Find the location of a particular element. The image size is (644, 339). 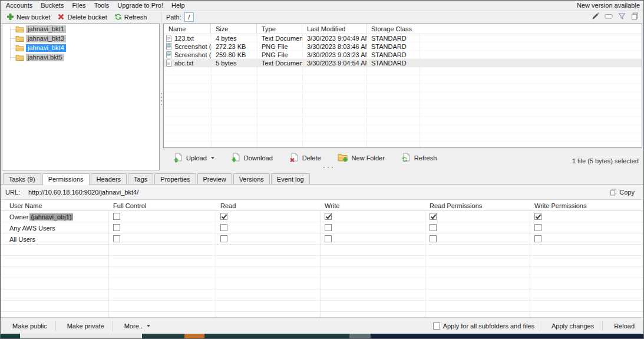

delete-bucket-button: Delete bucket is located at coordinates (82, 17).